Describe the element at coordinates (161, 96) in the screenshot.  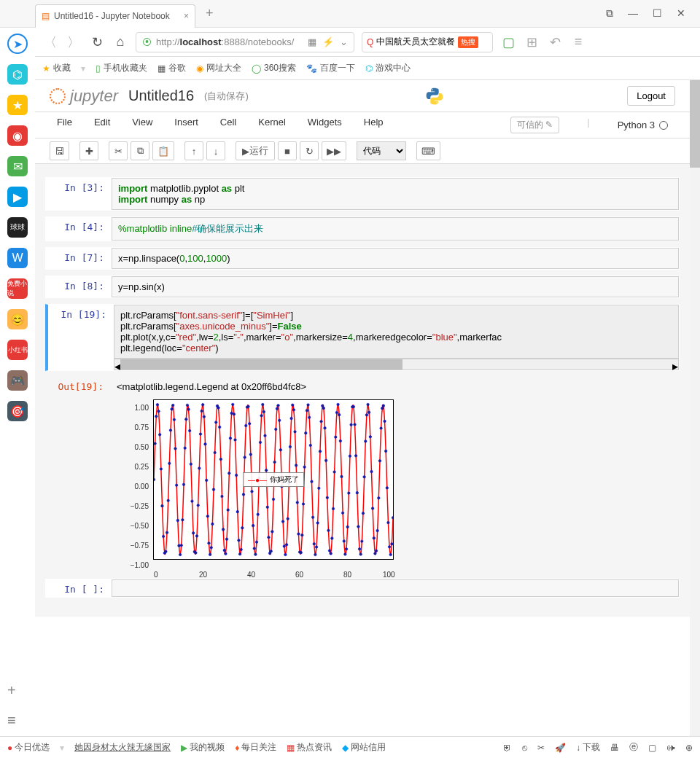
I see `notebook-title: Untitled16` at that location.